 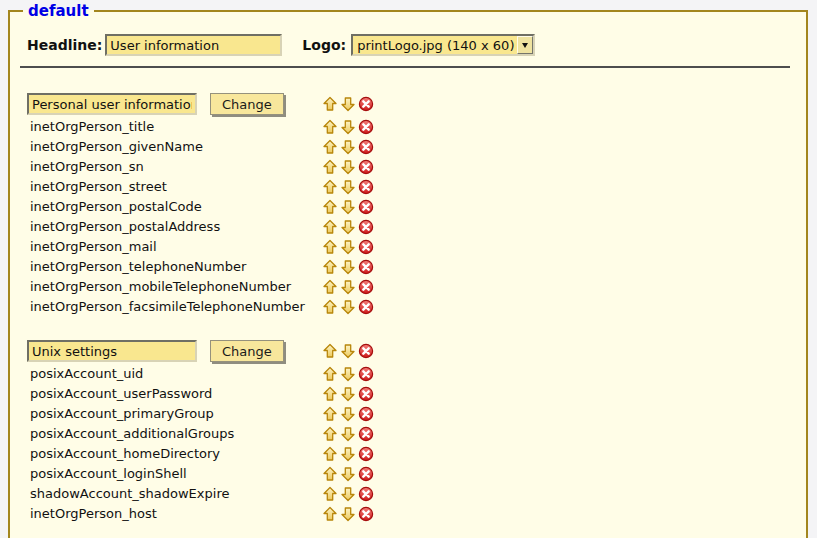 What do you see at coordinates (416, 104) in the screenshot?
I see `section-header: Change` at bounding box center [416, 104].